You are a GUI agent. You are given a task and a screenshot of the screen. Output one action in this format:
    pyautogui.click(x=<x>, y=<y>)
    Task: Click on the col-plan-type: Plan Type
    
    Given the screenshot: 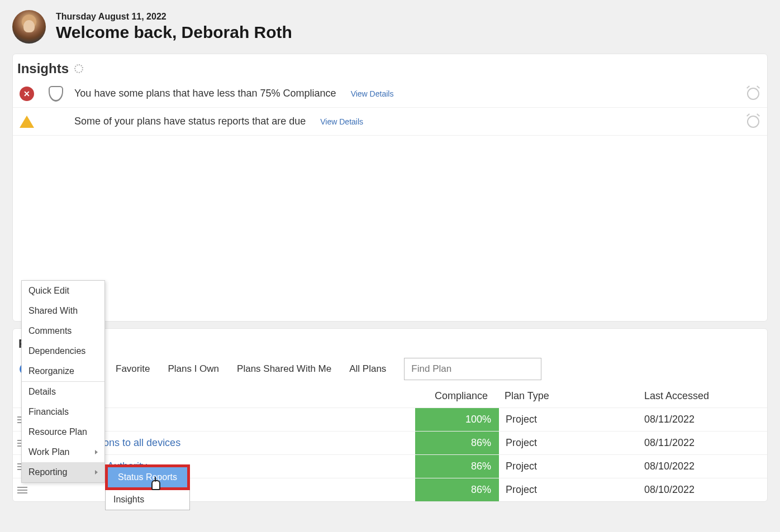 What is the action you would take?
    pyautogui.click(x=569, y=396)
    